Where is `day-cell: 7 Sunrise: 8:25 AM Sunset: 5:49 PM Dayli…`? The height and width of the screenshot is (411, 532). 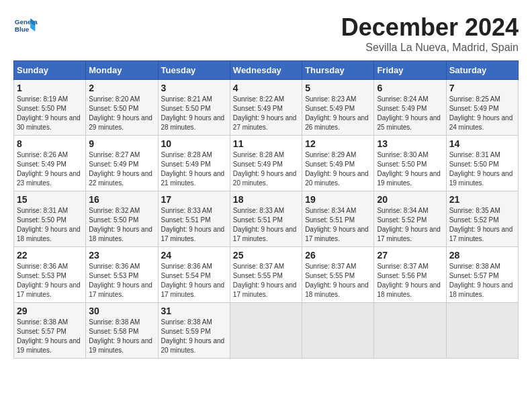
day-cell: 7 Sunrise: 8:25 AM Sunset: 5:49 PM Dayli… is located at coordinates (482, 107).